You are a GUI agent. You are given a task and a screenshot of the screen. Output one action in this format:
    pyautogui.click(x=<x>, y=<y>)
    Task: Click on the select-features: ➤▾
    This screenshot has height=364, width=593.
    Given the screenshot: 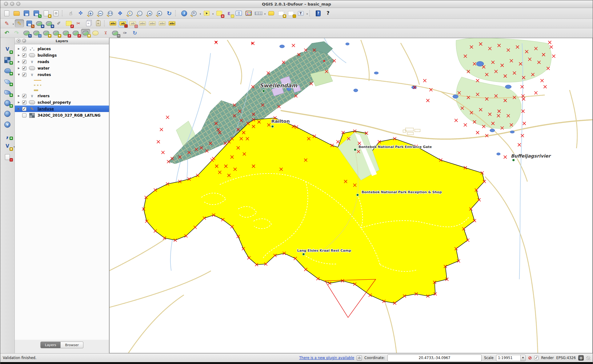 What is the action you would take?
    pyautogui.click(x=206, y=13)
    